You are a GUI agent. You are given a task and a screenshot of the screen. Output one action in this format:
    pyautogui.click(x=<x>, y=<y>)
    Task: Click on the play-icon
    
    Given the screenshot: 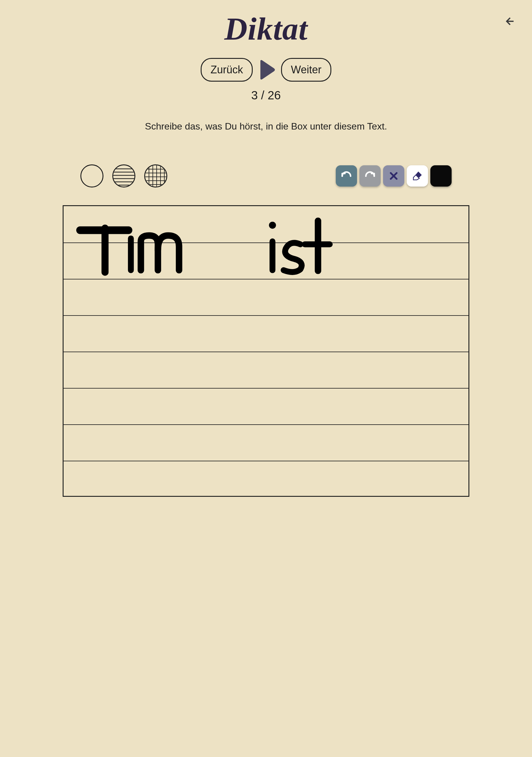 What is the action you would take?
    pyautogui.click(x=267, y=70)
    